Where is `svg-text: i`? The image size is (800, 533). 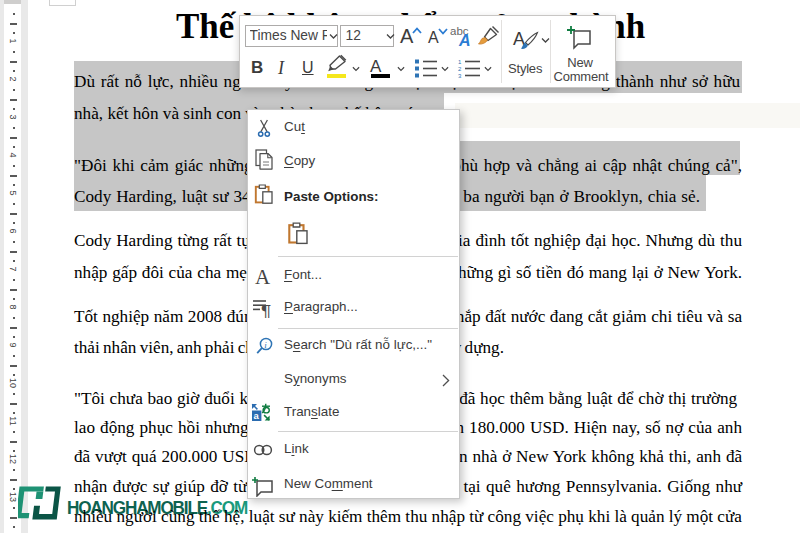
svg-text: i is located at coordinates (266, 345).